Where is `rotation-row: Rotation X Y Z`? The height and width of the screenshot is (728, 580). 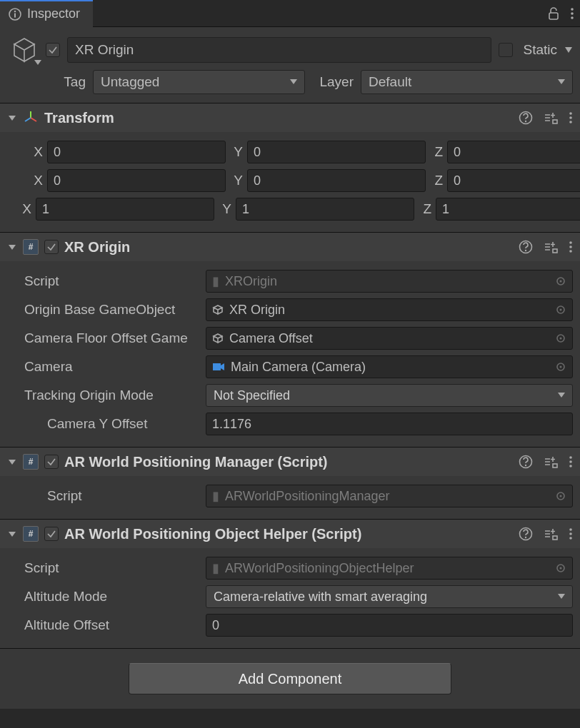 rotation-row: Rotation X Y Z is located at coordinates (290, 181).